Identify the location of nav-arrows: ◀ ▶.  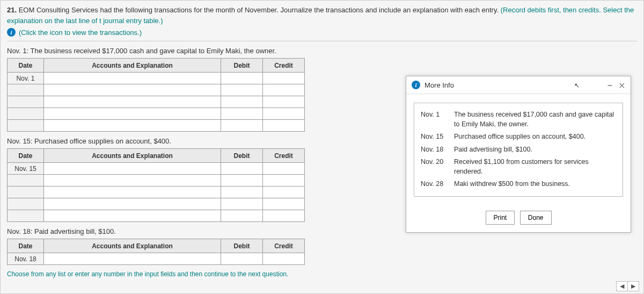
(628, 286).